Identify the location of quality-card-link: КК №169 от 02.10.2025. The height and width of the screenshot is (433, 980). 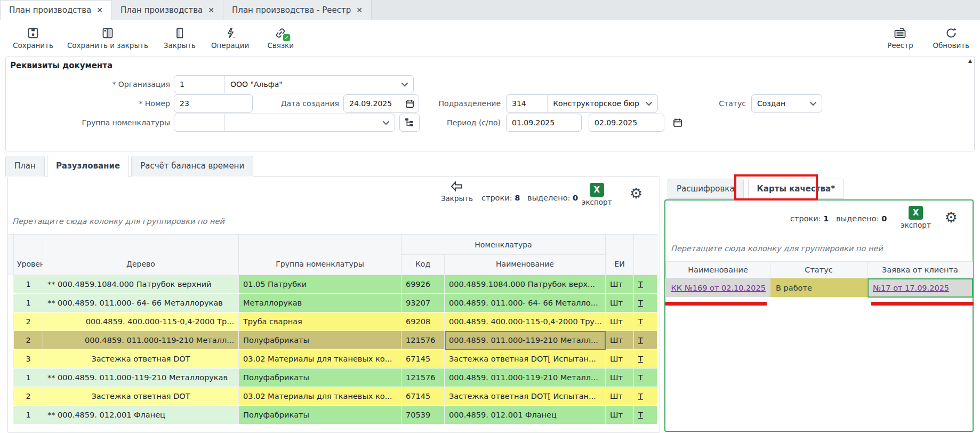
(719, 288).